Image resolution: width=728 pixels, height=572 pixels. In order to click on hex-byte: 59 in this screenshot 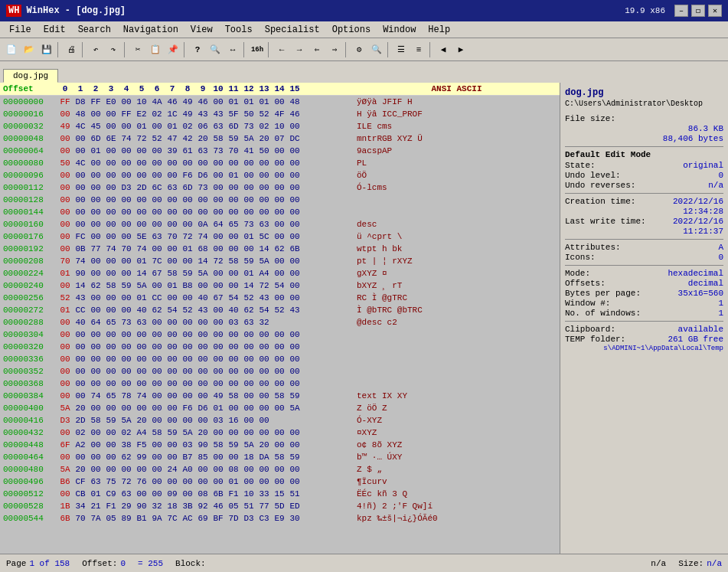, I will do `click(172, 433)`.